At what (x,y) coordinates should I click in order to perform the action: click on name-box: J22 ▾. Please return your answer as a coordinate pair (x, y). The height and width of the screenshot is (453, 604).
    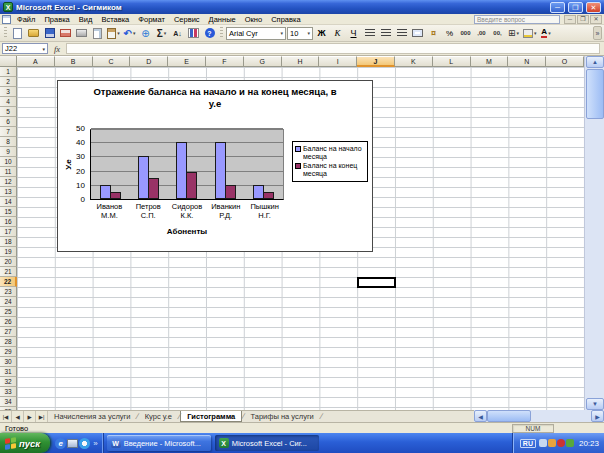
    Looking at the image, I should click on (25, 48).